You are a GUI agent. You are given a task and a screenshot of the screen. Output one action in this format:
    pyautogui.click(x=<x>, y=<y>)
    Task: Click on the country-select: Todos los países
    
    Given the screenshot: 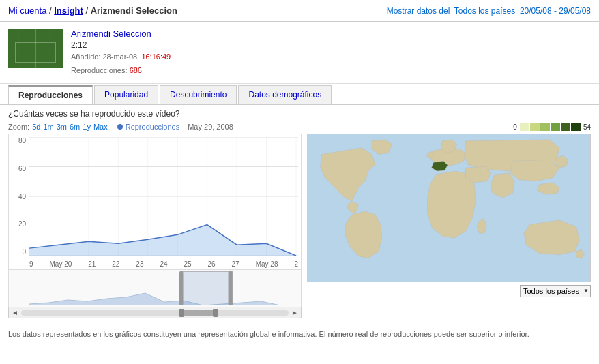 What is the action you would take?
    pyautogui.click(x=555, y=291)
    